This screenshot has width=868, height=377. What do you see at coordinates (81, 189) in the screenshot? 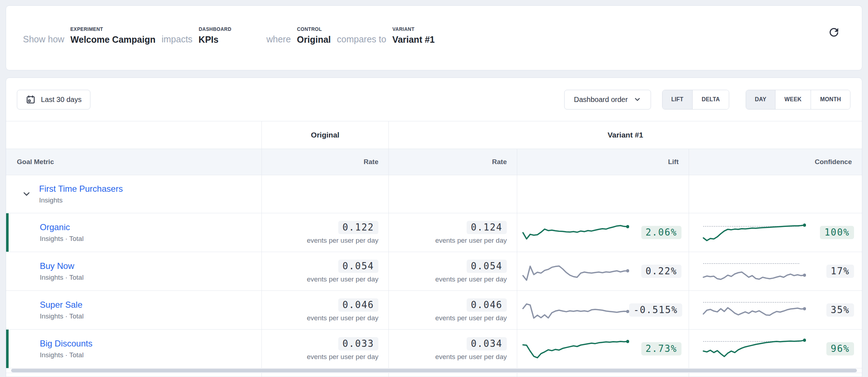
I see `metric-link: First Time Purchasers` at bounding box center [81, 189].